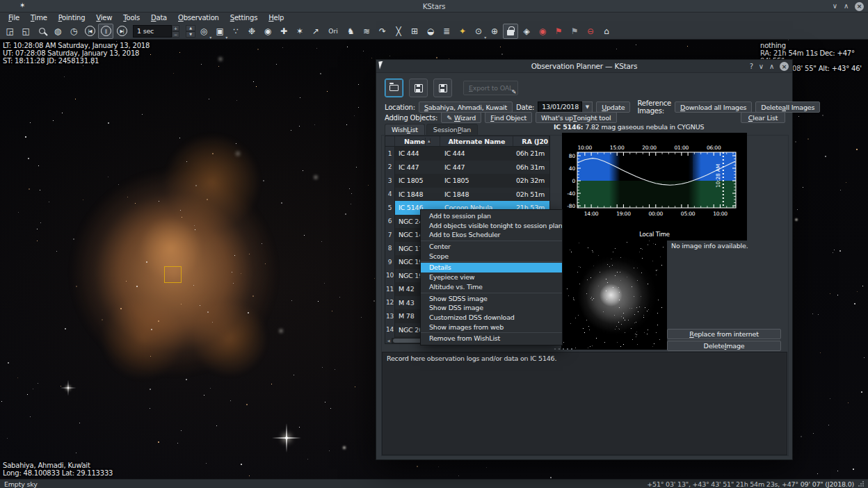 This screenshot has width=868, height=488. Describe the element at coordinates (787, 107) in the screenshot. I see `delete-all-images-button: Delete all Images` at that location.